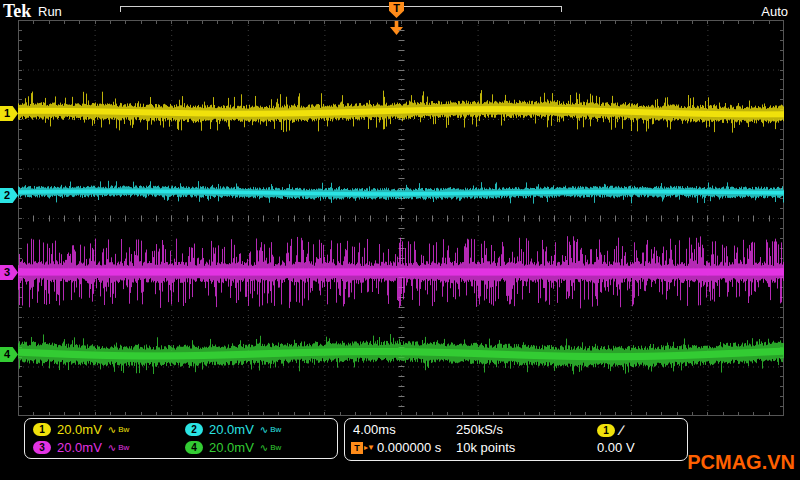 Image resolution: width=800 pixels, height=480 pixels. What do you see at coordinates (194, 430) in the screenshot?
I see `channel2-badge: 2` at bounding box center [194, 430].